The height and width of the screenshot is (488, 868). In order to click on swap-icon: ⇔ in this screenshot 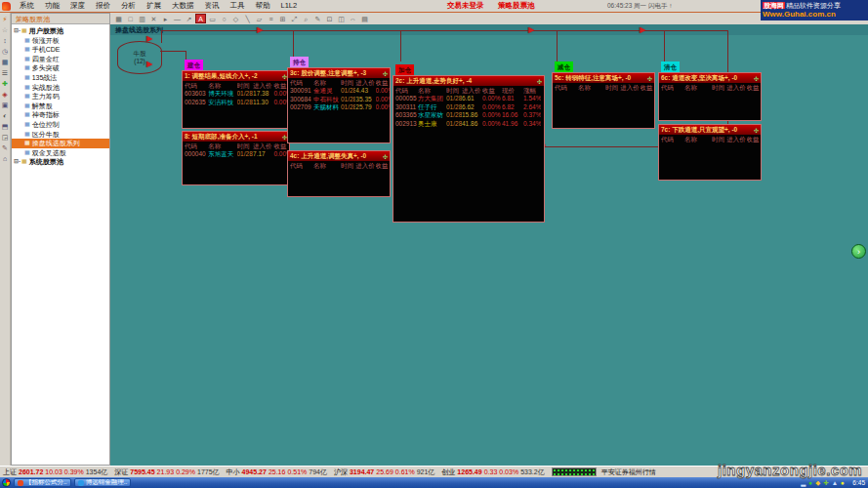, I will do `click(353, 19)`.